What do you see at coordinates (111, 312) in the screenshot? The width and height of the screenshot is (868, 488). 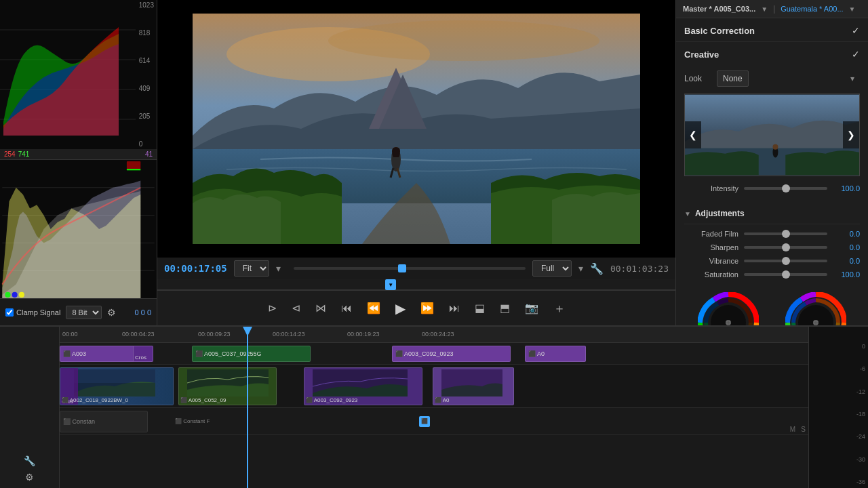 I see `settings-icon: ⚙` at bounding box center [111, 312].